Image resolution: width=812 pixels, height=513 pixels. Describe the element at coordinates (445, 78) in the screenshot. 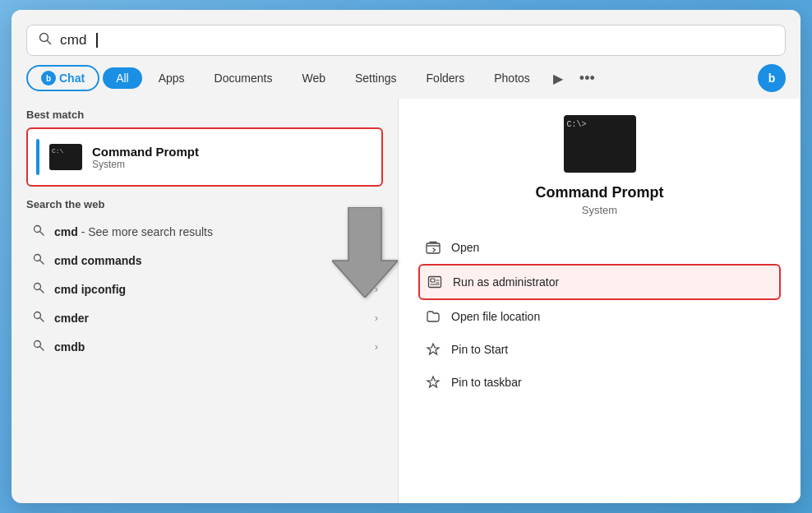

I see `tab-folders-label: Folders` at that location.